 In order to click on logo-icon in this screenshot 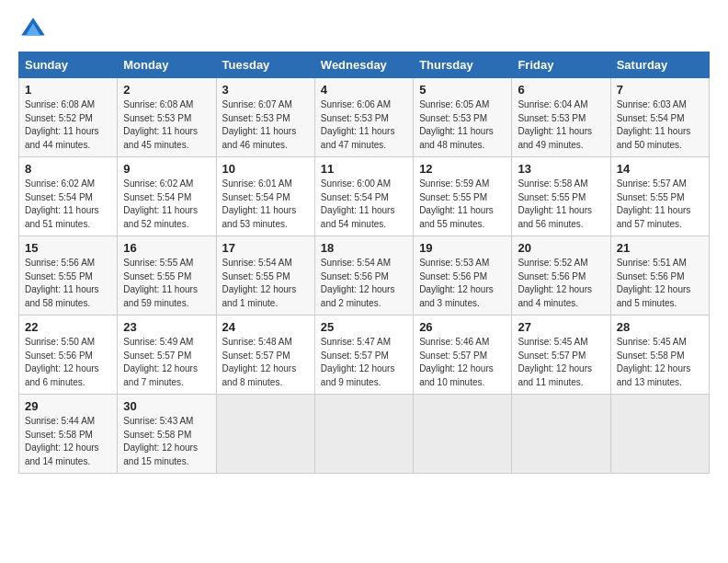, I will do `click(33, 29)`.